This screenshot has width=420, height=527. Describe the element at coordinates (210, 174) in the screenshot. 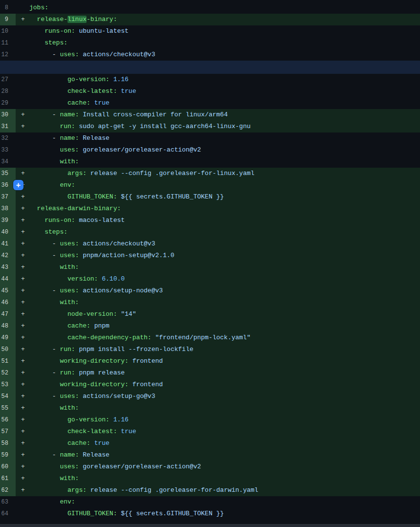

I see `diff-line: 35+ args: release --config .goreleaser-f…` at that location.